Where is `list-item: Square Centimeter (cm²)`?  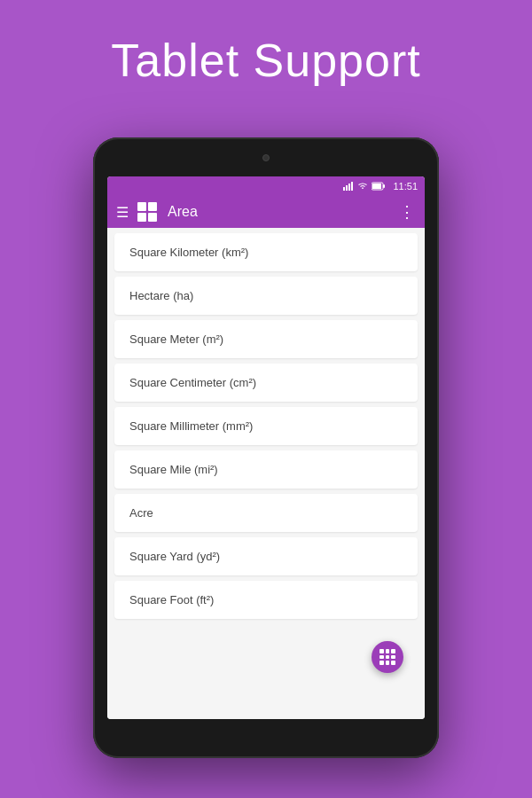 list-item: Square Centimeter (cm²) is located at coordinates (266, 383).